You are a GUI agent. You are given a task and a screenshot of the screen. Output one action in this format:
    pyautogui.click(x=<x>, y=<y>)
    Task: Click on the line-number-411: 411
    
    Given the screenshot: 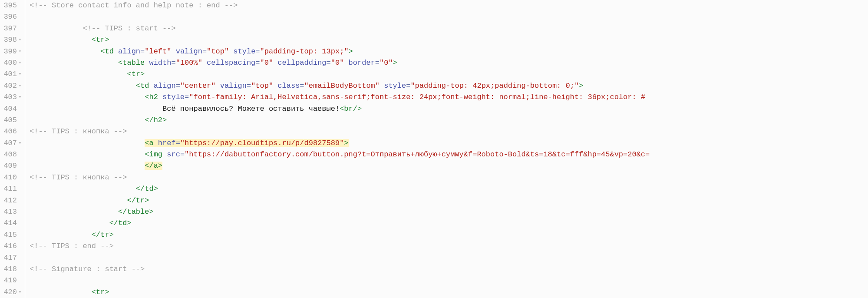 What is the action you would take?
    pyautogui.click(x=11, y=189)
    